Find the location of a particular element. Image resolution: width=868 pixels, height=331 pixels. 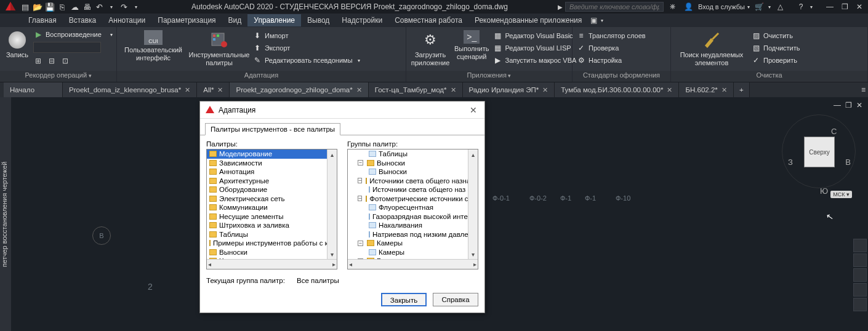

palettes-listbox: МоделированиеЗависимостиАннотацияАрхитек… is located at coordinates (272, 209).